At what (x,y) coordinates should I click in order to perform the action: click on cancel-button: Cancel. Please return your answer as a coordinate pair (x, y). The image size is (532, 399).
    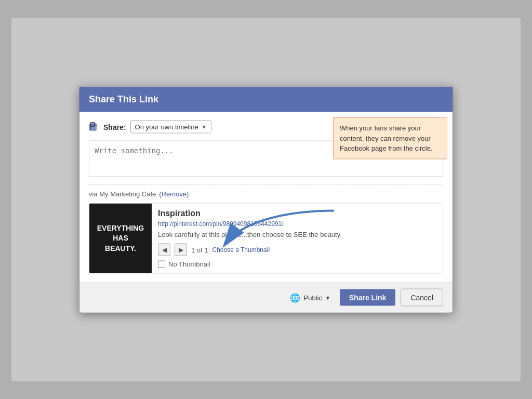
    Looking at the image, I should click on (422, 298).